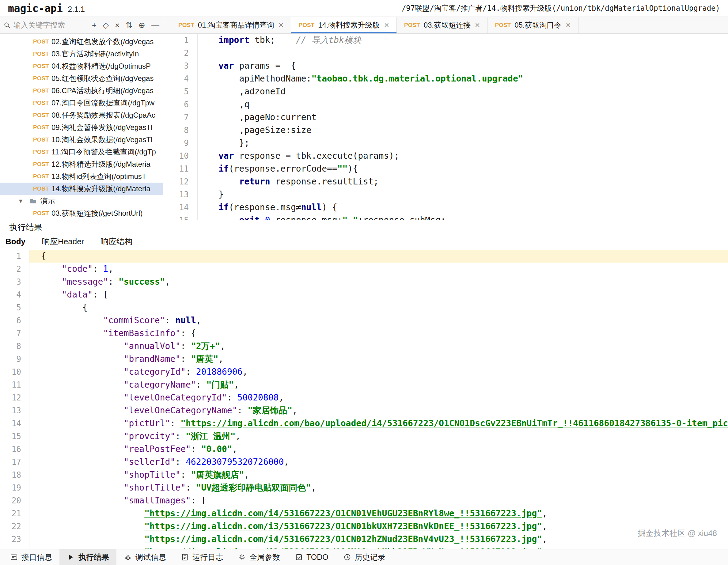 This screenshot has height=565, width=728. I want to click on code-line: 12 "levelOneCategoryId": 50020808,, so click(364, 398).